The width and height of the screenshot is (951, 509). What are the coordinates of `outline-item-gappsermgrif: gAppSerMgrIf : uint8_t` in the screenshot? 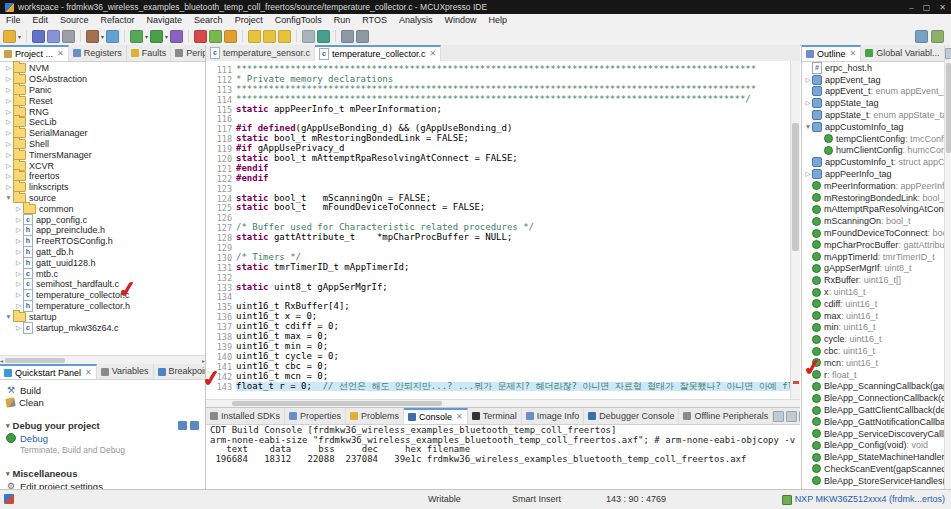 It's located at (874, 269).